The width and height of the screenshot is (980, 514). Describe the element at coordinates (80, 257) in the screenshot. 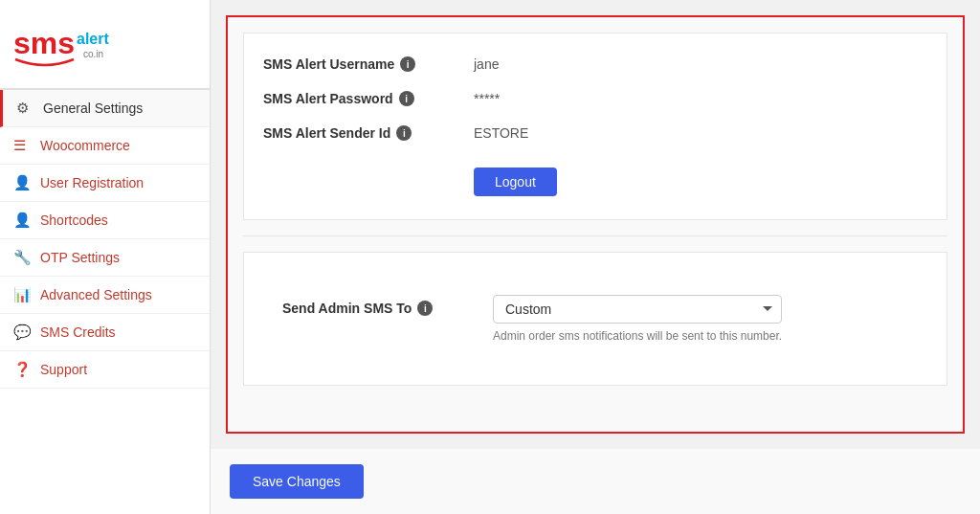

I see `sidebar-label-otp-settings: OTP Settings` at that location.